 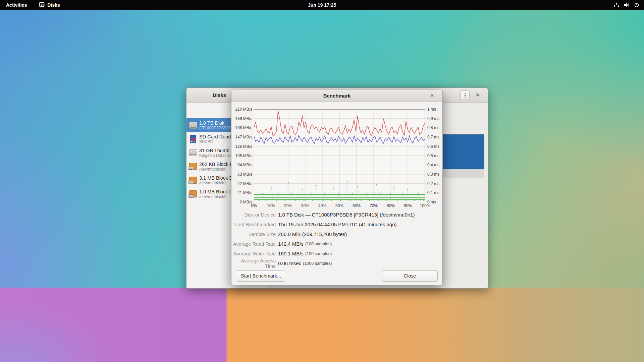 What do you see at coordinates (391, 206) in the screenshot?
I see `x-axis-tick-percent: 80%` at bounding box center [391, 206].